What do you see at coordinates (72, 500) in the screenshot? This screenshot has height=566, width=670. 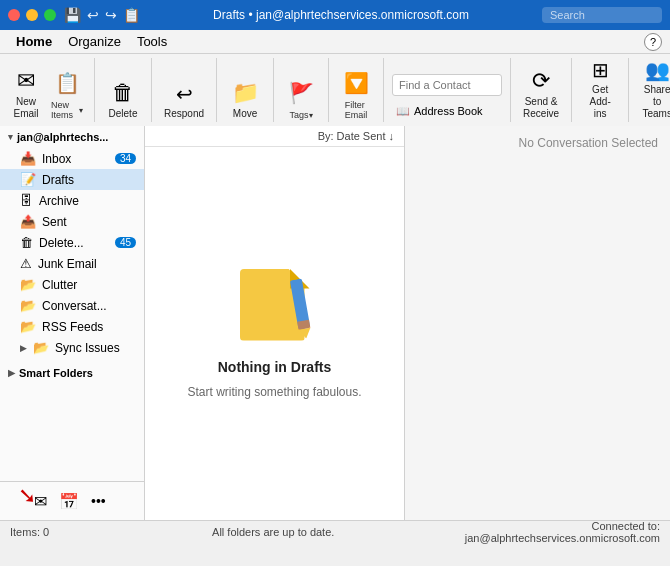 I see `sidebar-bottom-nav: ➘ ✉ 📅 •••` at bounding box center [72, 500].